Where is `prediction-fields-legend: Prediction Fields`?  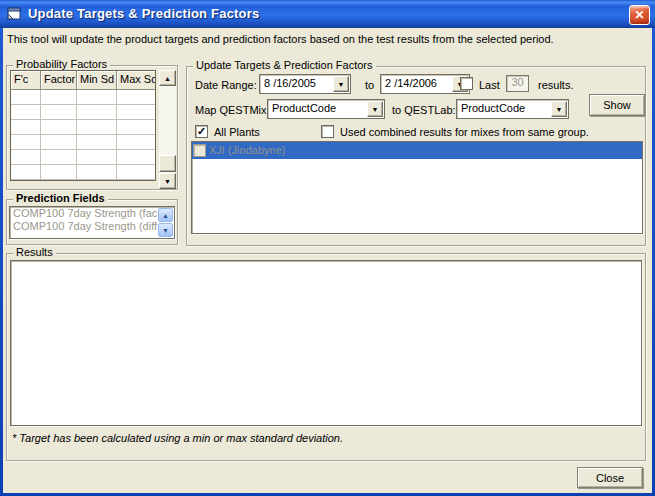
prediction-fields-legend: Prediction Fields is located at coordinates (60, 198).